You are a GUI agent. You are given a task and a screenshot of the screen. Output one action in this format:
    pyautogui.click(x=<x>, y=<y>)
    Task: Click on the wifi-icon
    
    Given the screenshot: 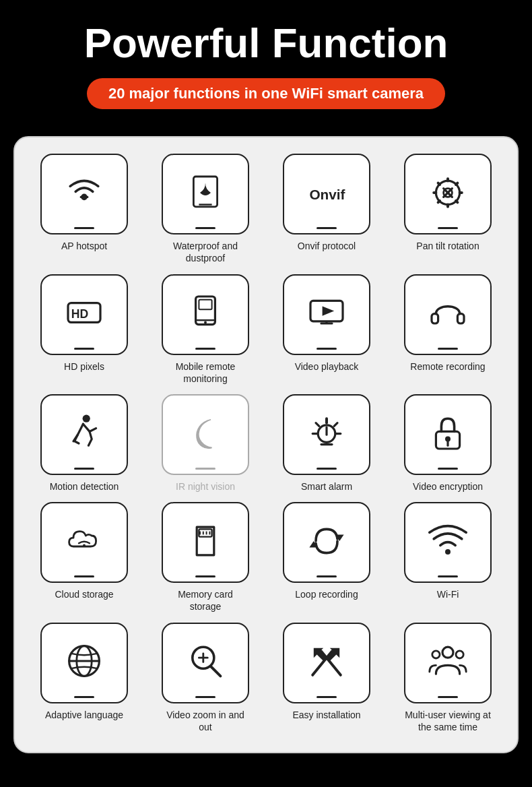 What is the action you would take?
    pyautogui.click(x=448, y=540)
    